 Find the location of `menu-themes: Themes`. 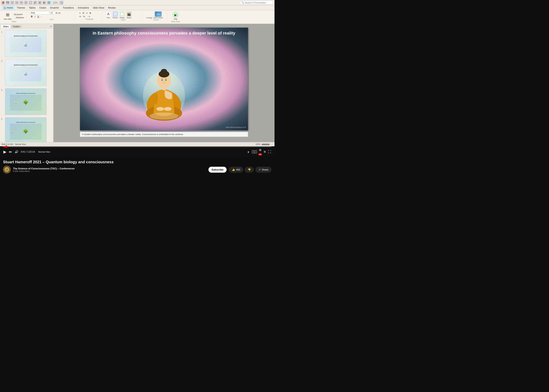

menu-themes: Themes is located at coordinates (21, 8).